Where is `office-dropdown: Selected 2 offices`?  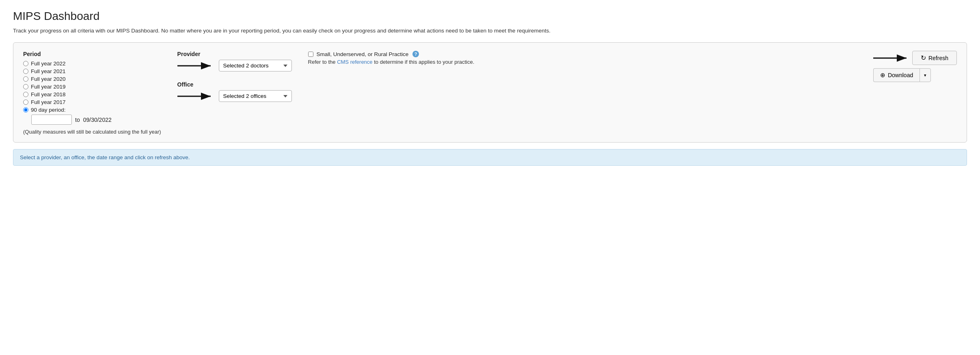
office-dropdown: Selected 2 offices is located at coordinates (255, 96).